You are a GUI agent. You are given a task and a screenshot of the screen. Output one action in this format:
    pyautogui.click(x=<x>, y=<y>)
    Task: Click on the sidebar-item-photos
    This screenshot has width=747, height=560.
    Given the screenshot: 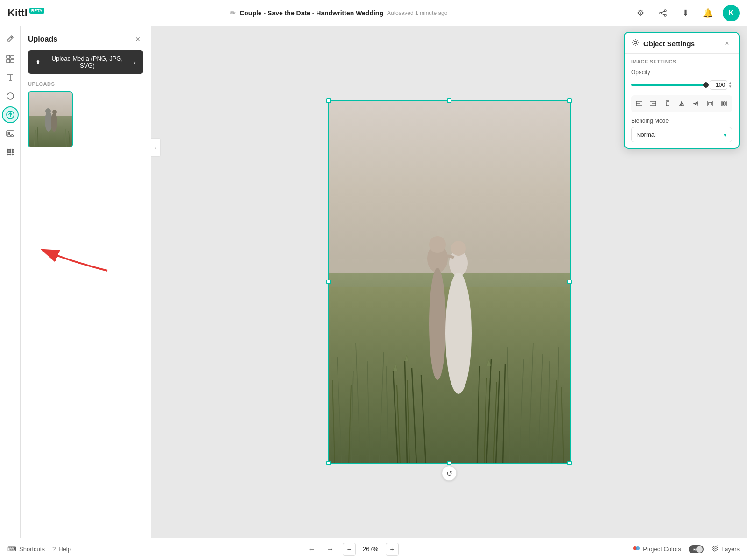 What is the action you would take?
    pyautogui.click(x=10, y=133)
    